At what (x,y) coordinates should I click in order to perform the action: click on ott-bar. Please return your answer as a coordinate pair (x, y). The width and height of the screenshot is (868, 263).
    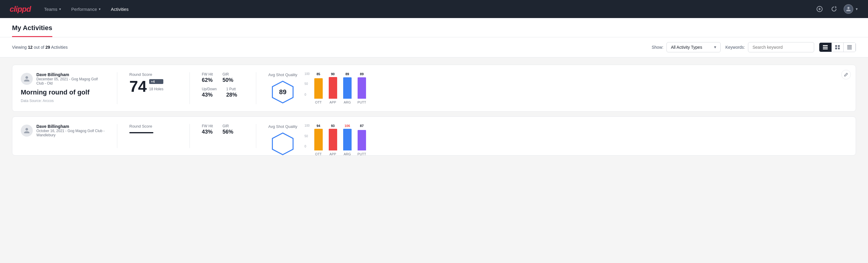
    Looking at the image, I should click on (319, 88).